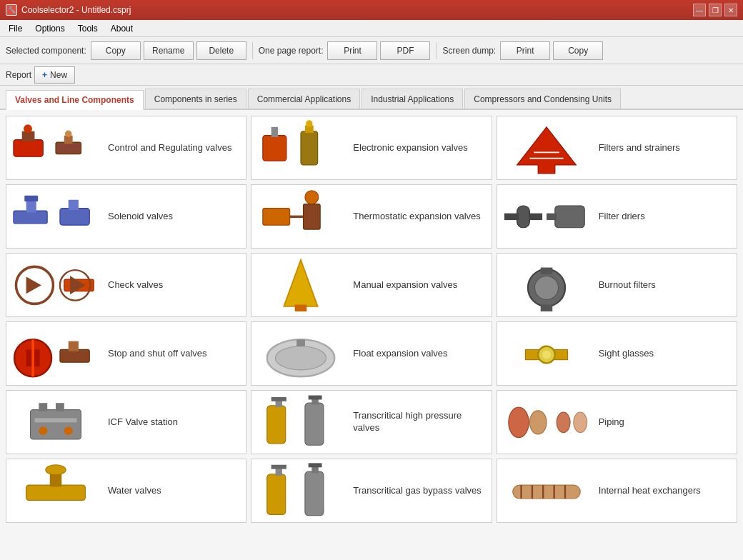 This screenshot has width=743, height=560. Describe the element at coordinates (617, 422) in the screenshot. I see `component-card-piping: Piping` at that location.